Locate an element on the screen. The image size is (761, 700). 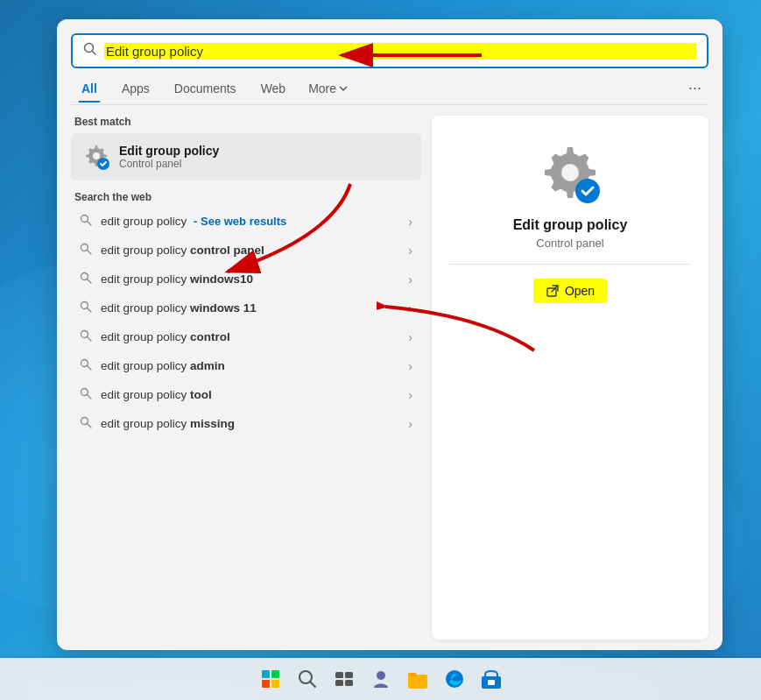
tab-apps: Apps is located at coordinates (136, 88).